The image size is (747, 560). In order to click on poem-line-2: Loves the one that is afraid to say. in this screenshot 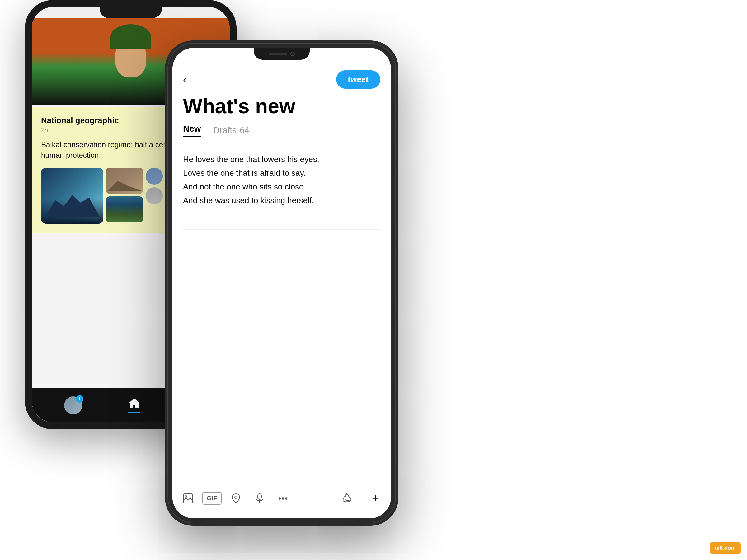, I will do `click(282, 173)`.